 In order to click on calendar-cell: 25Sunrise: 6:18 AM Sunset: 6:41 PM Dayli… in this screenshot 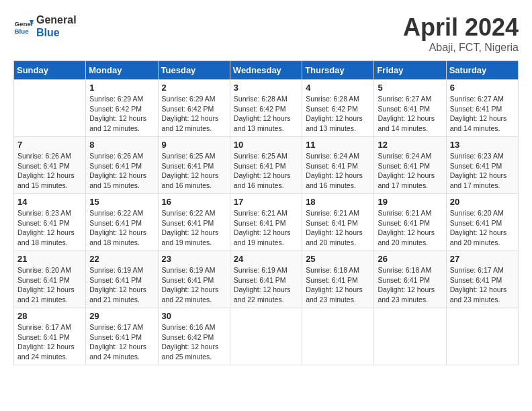, I will do `click(339, 279)`.